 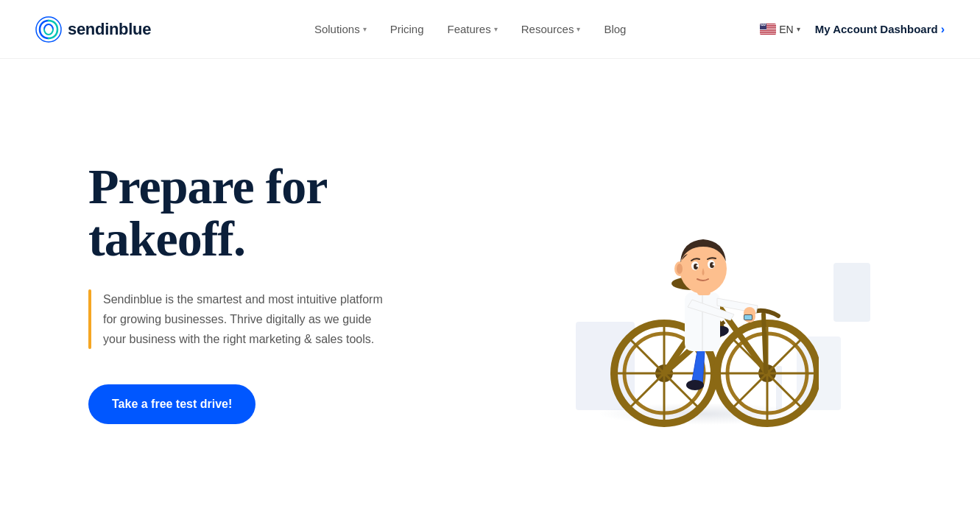 What do you see at coordinates (407, 29) in the screenshot?
I see `nav-pricing: Pricing` at bounding box center [407, 29].